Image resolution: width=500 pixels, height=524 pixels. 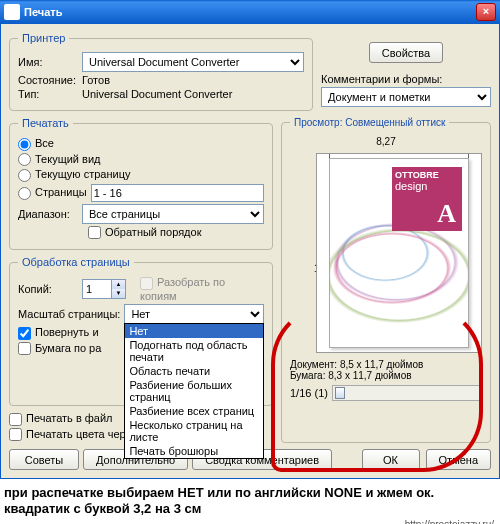 What do you see at coordinates (406, 79) in the screenshot?
I see `comments-label: Комментарии и формы:` at bounding box center [406, 79].